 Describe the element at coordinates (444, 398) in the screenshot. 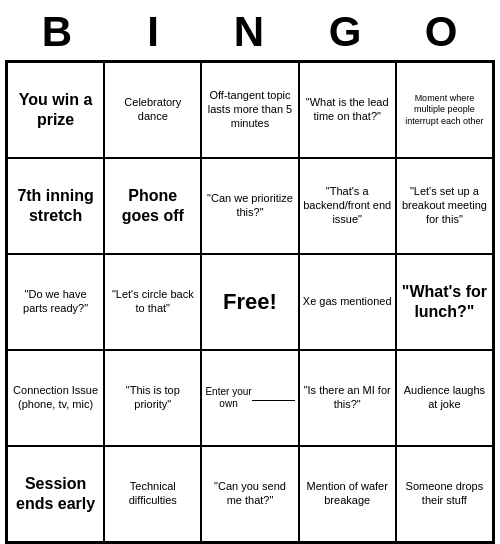

I see `bingo-cell-19: Audience laughs at joke` at that location.